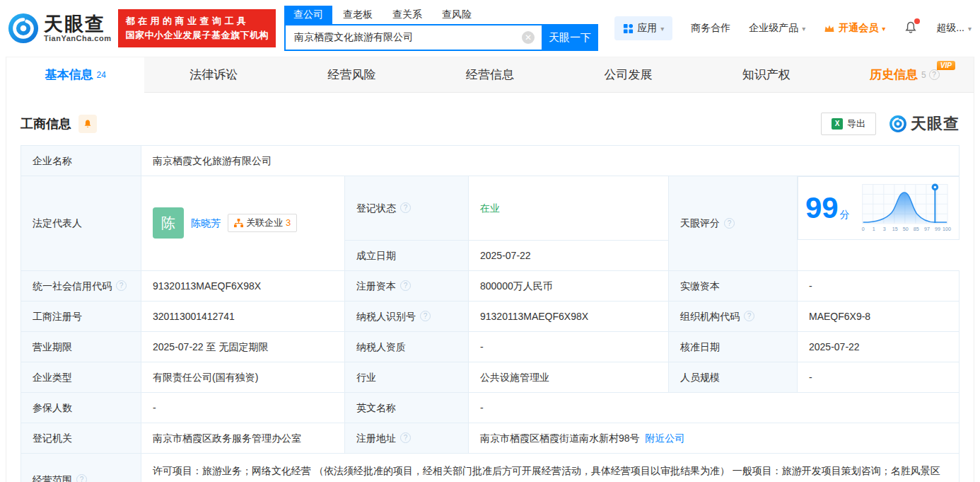  Describe the element at coordinates (714, 408) in the screenshot. I see `english-name-value: -` at that location.